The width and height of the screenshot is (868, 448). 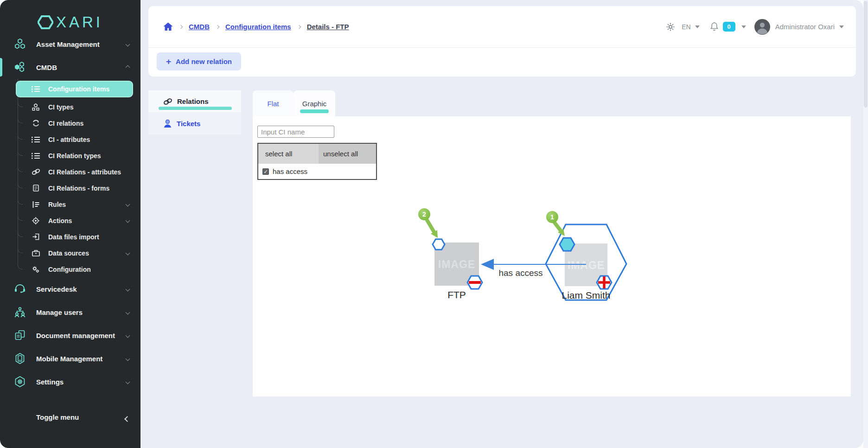 What do you see at coordinates (70, 335) in the screenshot?
I see `sidebar-item-document-management: Document management` at bounding box center [70, 335].